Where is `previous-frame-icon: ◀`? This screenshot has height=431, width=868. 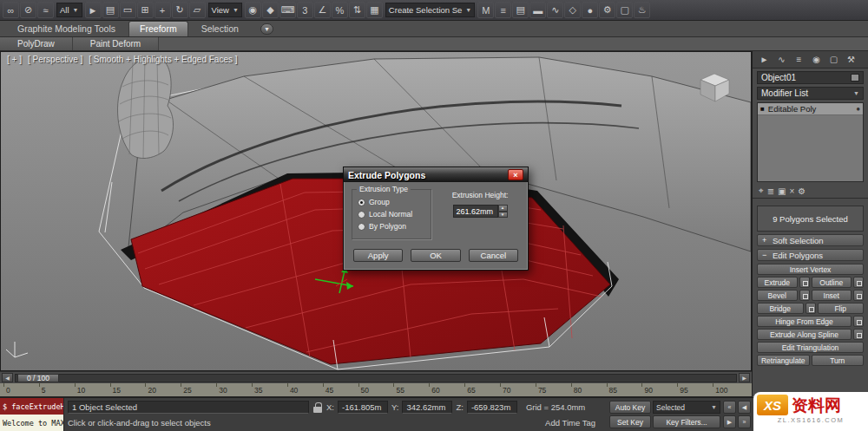
previous-frame-icon: ◀ is located at coordinates (7, 378).